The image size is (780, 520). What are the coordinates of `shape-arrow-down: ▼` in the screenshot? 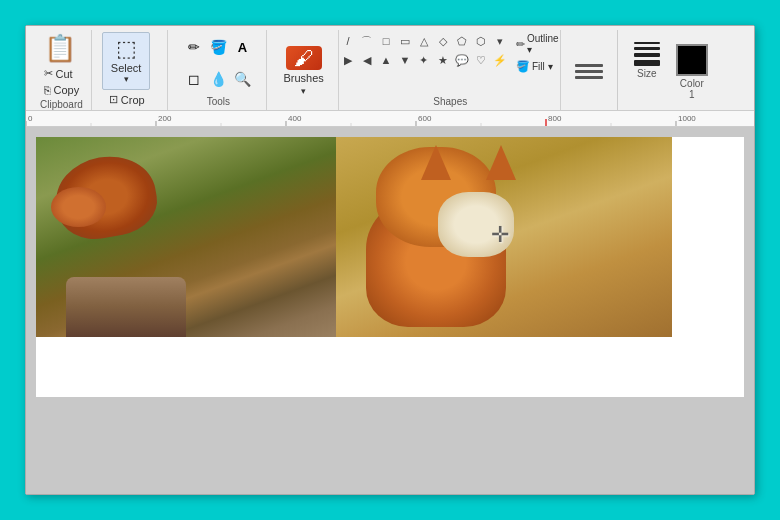 It's located at (405, 60).